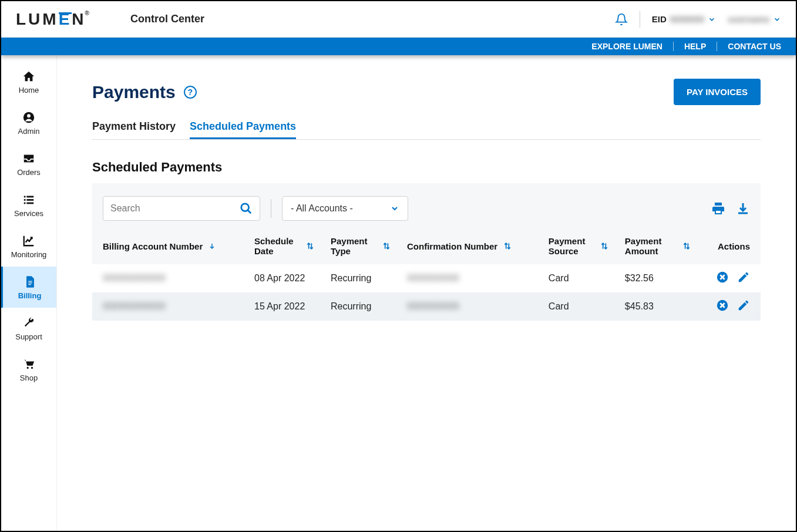 Image resolution: width=797 pixels, height=532 pixels. I want to click on cart-icon, so click(29, 364).